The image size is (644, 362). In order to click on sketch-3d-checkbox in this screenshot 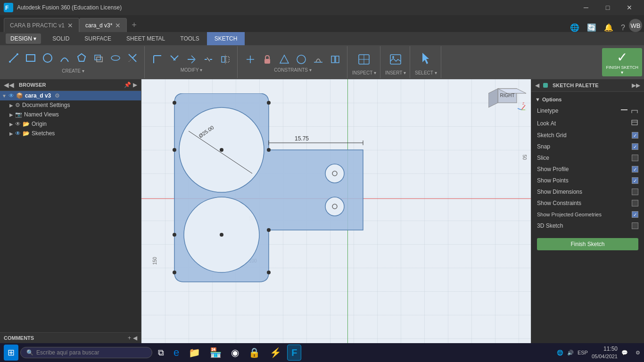, I will do `click(635, 226)`.